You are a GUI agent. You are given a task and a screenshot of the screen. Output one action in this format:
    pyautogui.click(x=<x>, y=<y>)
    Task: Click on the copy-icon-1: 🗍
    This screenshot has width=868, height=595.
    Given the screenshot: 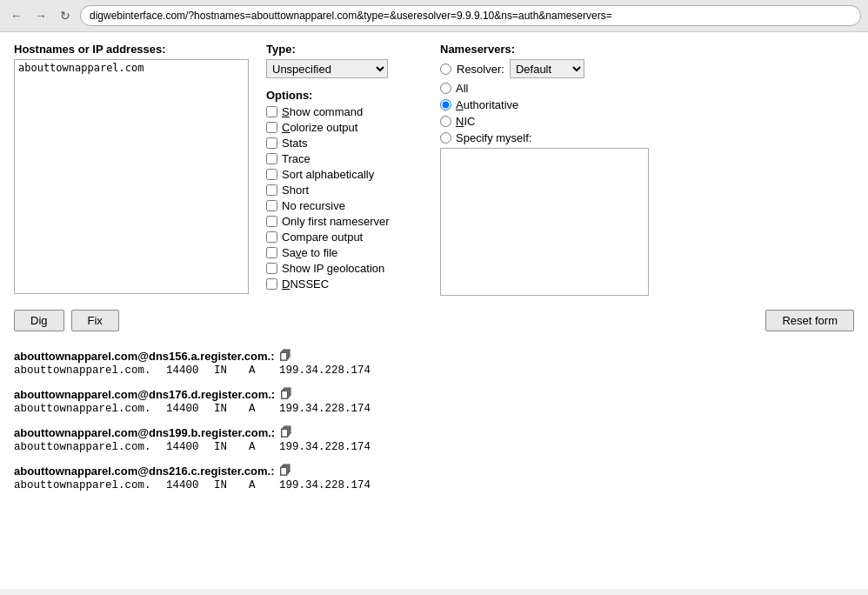 What is the action you would take?
    pyautogui.click(x=285, y=356)
    